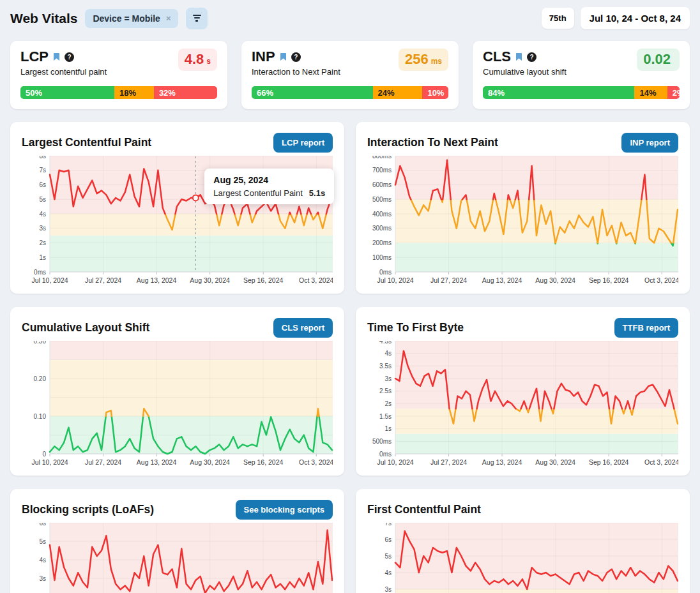  What do you see at coordinates (497, 57) in the screenshot?
I see `metric-abbr: CLS` at bounding box center [497, 57].